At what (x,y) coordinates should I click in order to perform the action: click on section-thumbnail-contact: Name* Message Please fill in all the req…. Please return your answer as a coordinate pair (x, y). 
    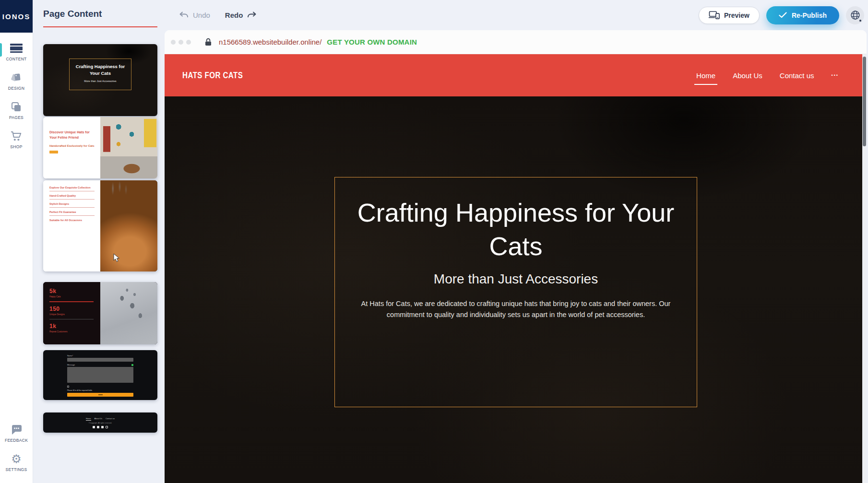
    Looking at the image, I should click on (100, 375).